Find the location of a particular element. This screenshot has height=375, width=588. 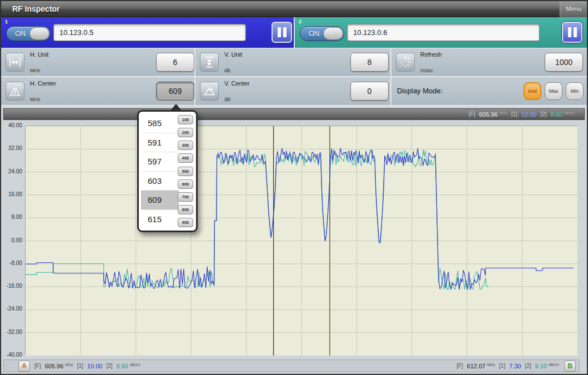

h-center-label: H. Center is located at coordinates (43, 83).